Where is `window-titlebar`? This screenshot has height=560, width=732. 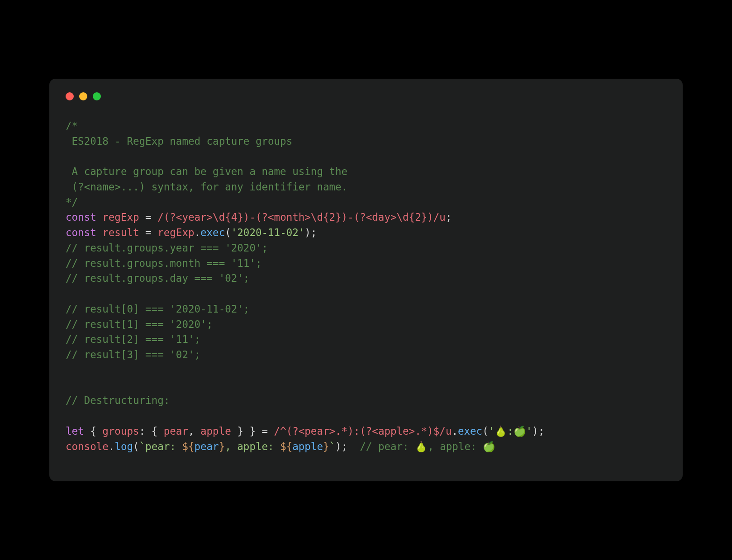 window-titlebar is located at coordinates (366, 96).